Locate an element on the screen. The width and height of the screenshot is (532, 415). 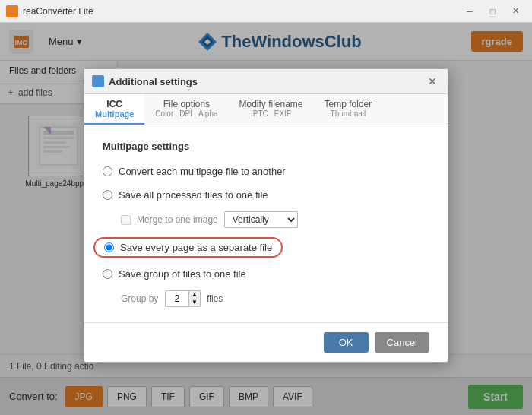
modal-close-button: ✕ is located at coordinates (432, 81).